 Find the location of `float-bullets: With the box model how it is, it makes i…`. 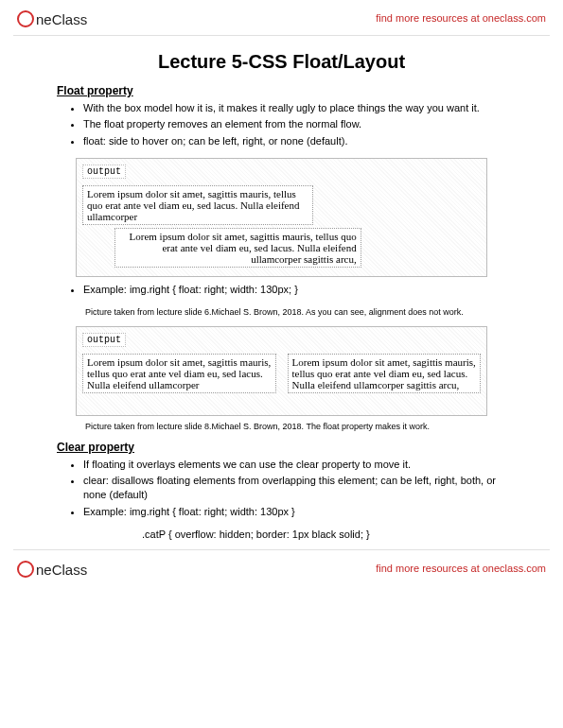

float-bullets: With the box model how it is, it makes i… is located at coordinates (282, 125).